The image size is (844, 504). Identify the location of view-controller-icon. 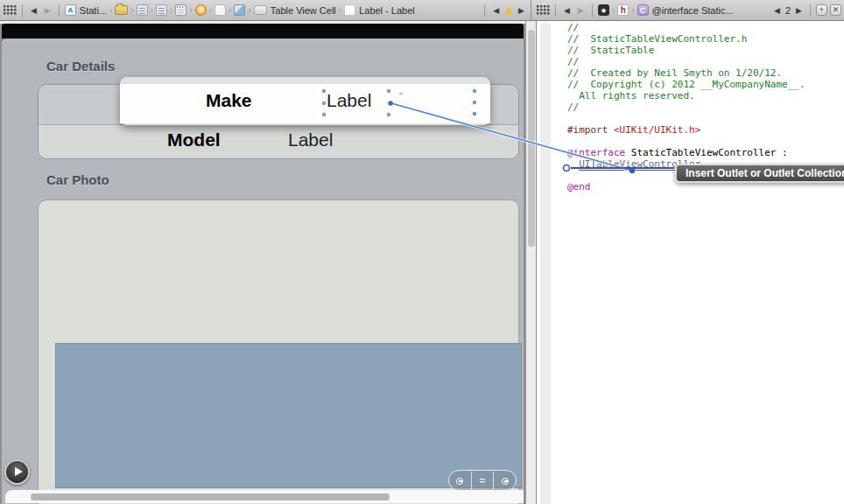
(201, 10).